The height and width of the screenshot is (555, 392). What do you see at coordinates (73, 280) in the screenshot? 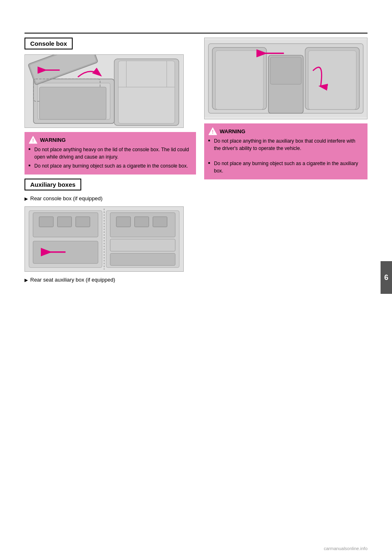
I see `aux-bullet-2-text: Rear seat auxiliary box (if equipped)` at bounding box center [73, 280].